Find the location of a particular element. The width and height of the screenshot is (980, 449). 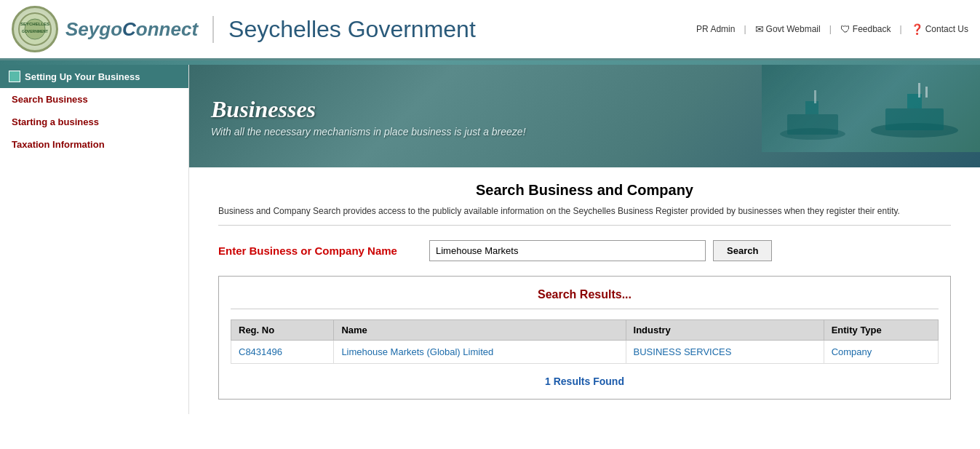

logo-emblem: SEYCHELLES GOVERNMENT is located at coordinates (35, 29).